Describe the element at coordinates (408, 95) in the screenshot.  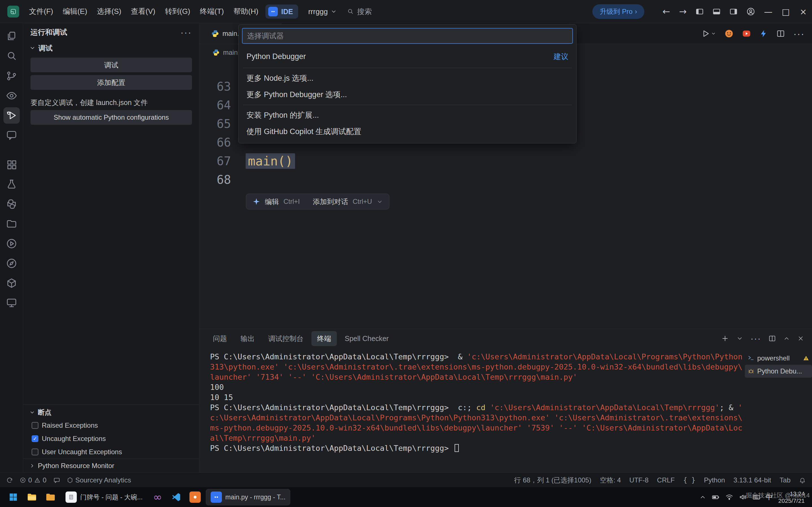
I see `quickpick-item-more-python-options: 更多 Python Debugger 选项...` at that location.